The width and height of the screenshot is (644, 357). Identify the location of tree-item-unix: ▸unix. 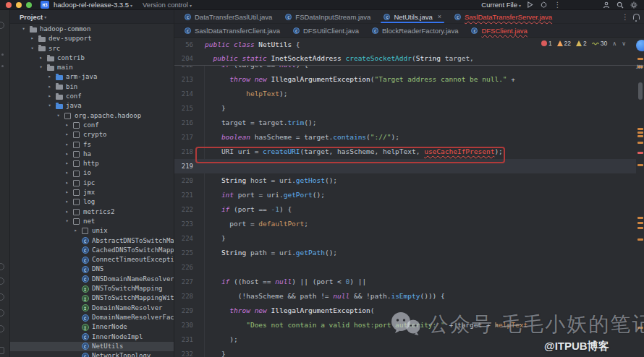
(92, 231).